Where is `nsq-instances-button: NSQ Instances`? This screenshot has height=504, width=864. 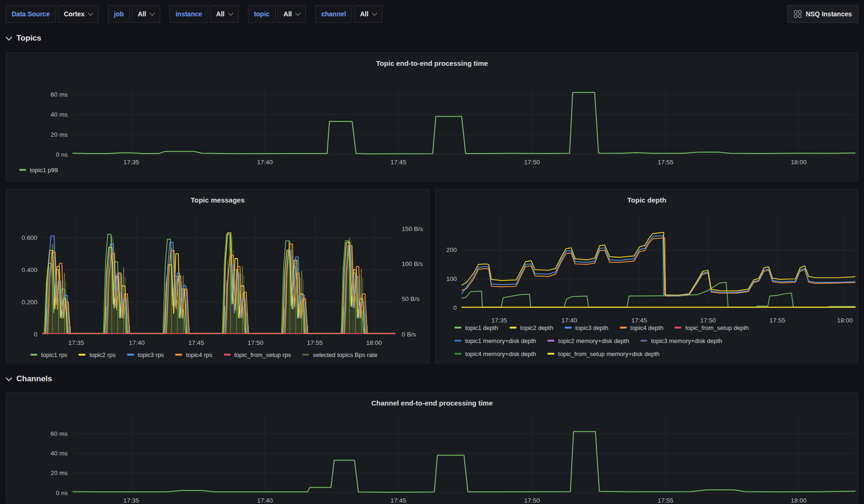
nsq-instances-button: NSQ Instances is located at coordinates (823, 14).